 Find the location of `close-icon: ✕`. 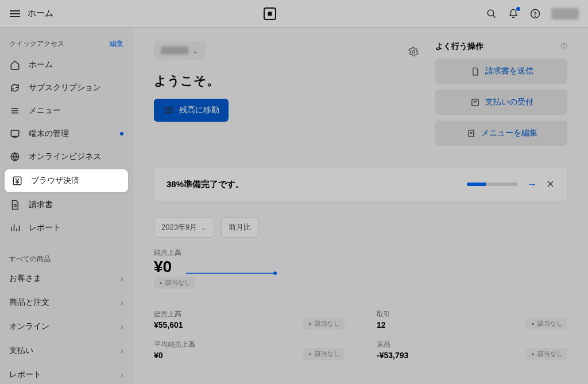

close-icon: ✕ is located at coordinates (550, 184).